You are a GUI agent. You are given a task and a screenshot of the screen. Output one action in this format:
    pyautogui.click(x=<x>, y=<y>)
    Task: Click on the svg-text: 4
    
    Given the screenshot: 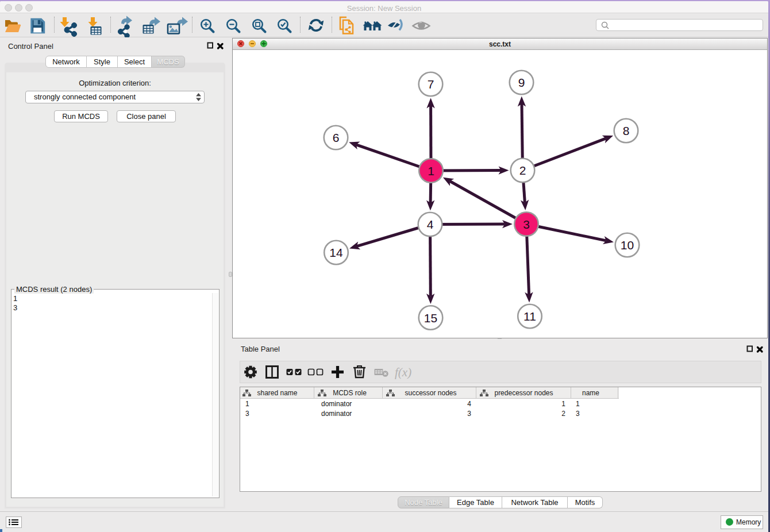 What is the action you would take?
    pyautogui.click(x=430, y=224)
    